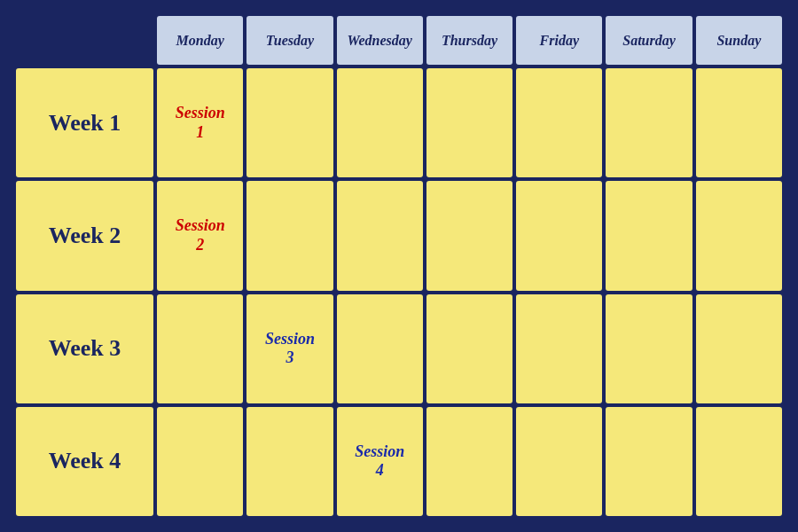 This screenshot has height=532, width=798. Describe the element at coordinates (649, 236) in the screenshot. I see `week-2-saturday` at that location.